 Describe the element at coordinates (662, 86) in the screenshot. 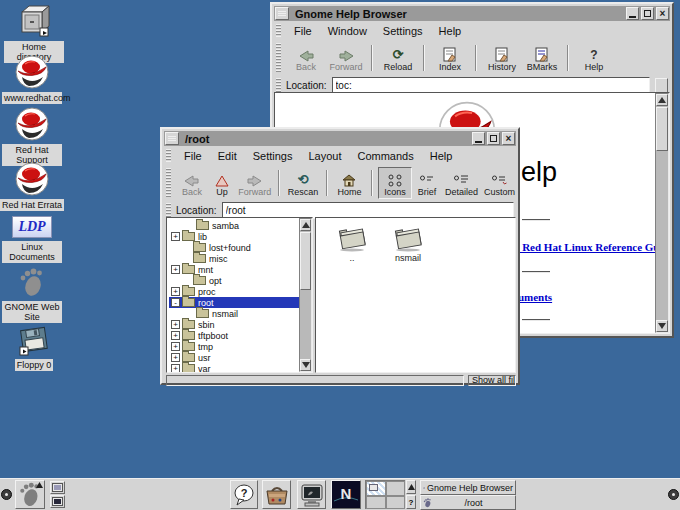

I see `location-dropdown-button` at that location.